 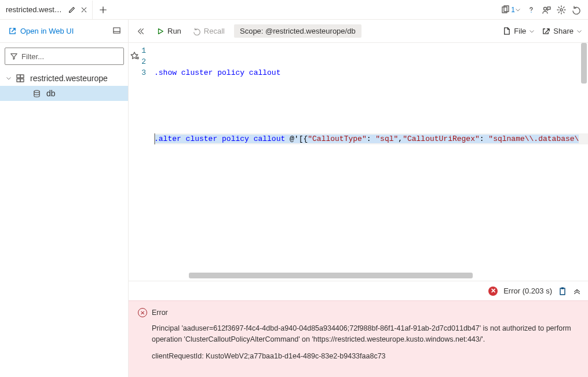 What do you see at coordinates (141, 162) in the screenshot?
I see `line-gutter: 1 2 3` at bounding box center [141, 162].